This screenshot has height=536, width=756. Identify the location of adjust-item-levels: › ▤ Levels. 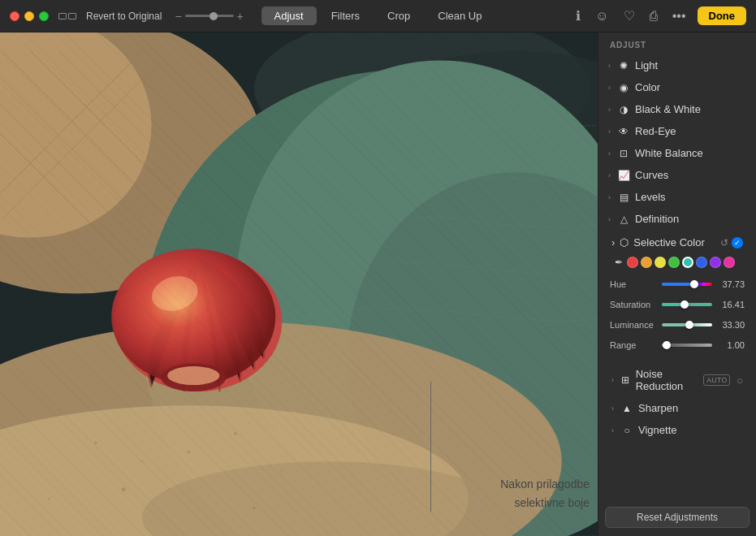
(677, 197).